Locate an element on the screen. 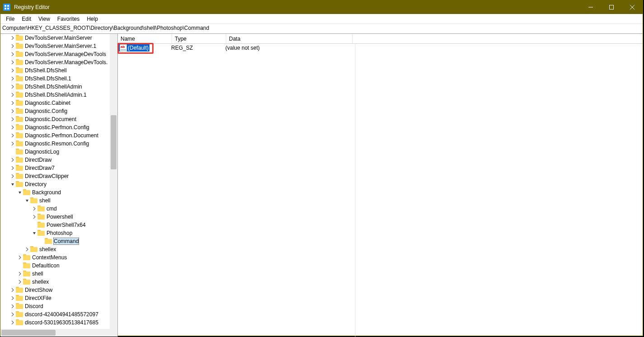  tree-item: Diagnostic.Document is located at coordinates (55, 119).